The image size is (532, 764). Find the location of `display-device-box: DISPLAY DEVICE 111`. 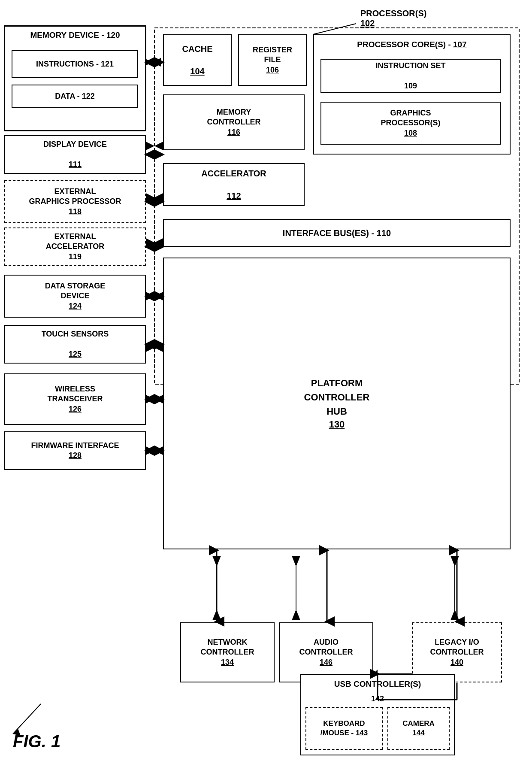

display-device-box: DISPLAY DEVICE 111 is located at coordinates (75, 155).